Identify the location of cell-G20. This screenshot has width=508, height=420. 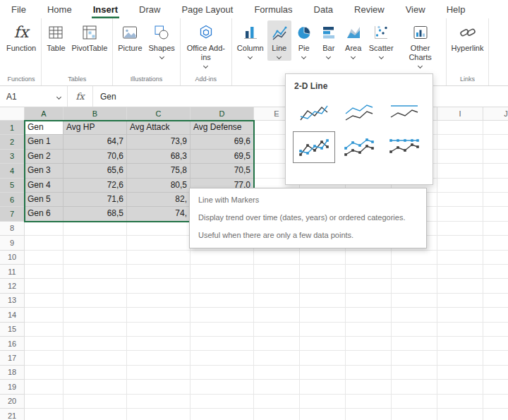
(368, 402).